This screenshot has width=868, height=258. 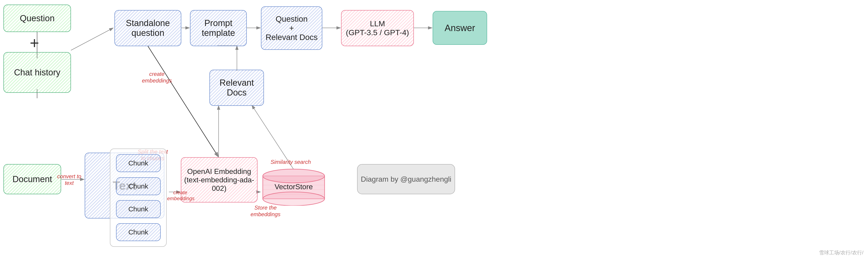 What do you see at coordinates (291, 28) in the screenshot?
I see `question-relevant-node: Question+Relevant Docs` at bounding box center [291, 28].